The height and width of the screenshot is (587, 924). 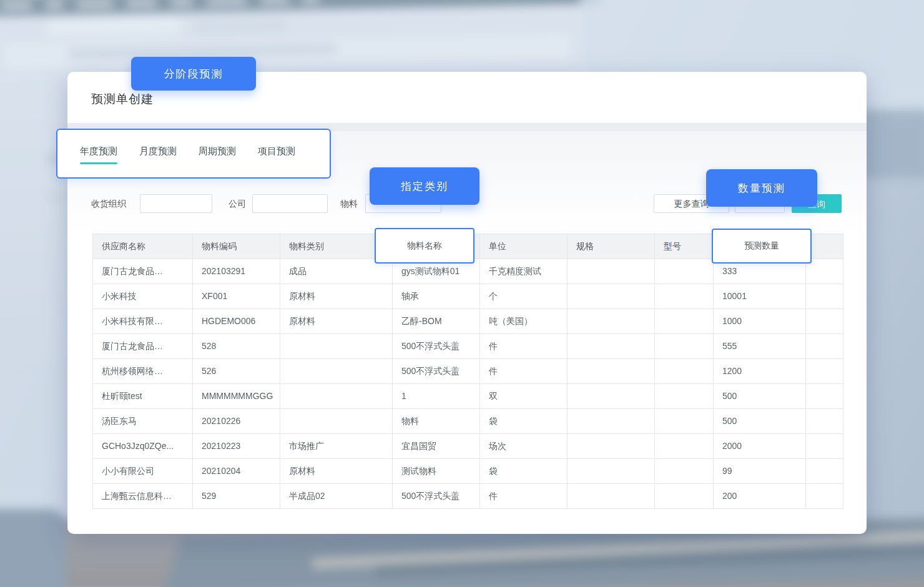 I want to click on tab-4: 项目预测, so click(x=277, y=155).